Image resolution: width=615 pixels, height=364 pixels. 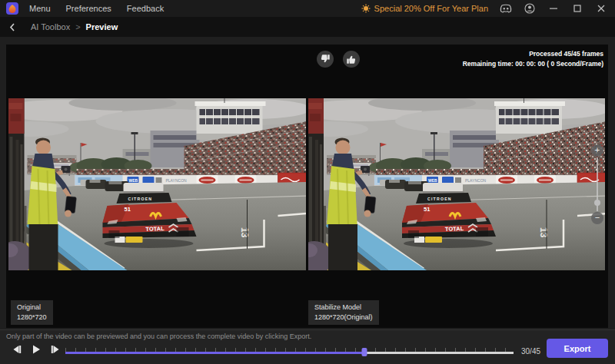 What do you see at coordinates (55, 349) in the screenshot?
I see `next-frame-icon` at bounding box center [55, 349].